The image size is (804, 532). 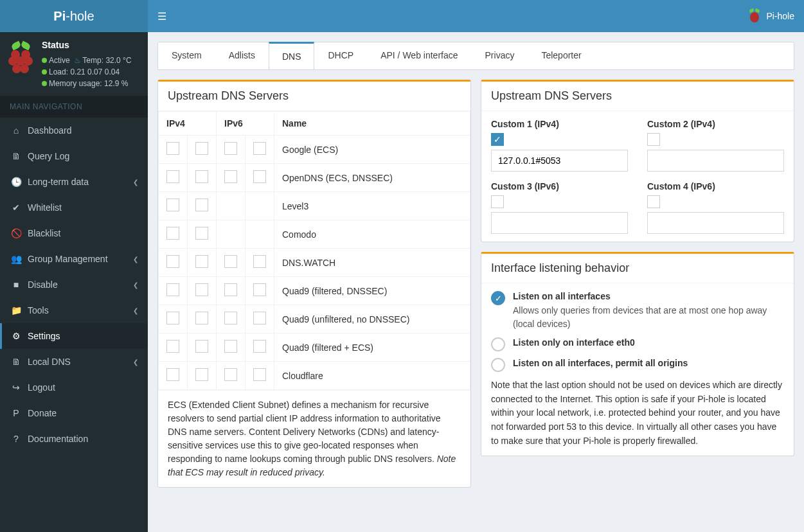 I want to click on topbar-user: Pi-hole, so click(x=771, y=16).